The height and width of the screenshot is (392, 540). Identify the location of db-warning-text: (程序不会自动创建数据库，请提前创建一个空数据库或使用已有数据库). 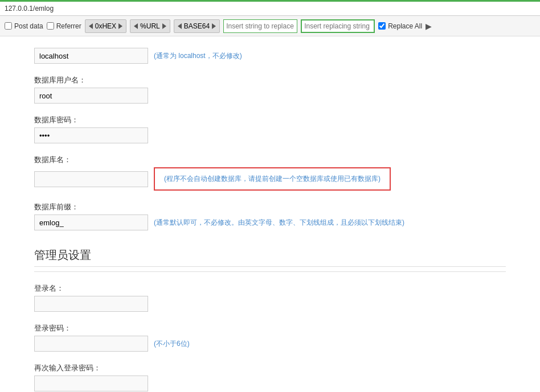
(272, 179).